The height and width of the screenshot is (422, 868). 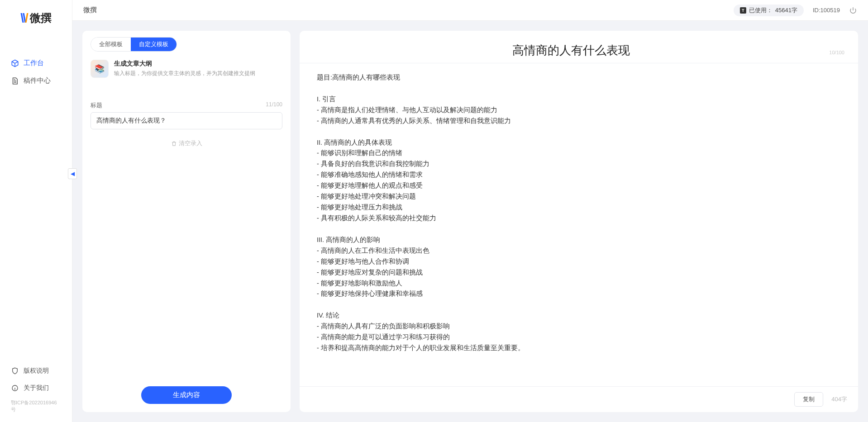 I want to click on tab-row: 全部模板 自定义模板, so click(x=186, y=41).